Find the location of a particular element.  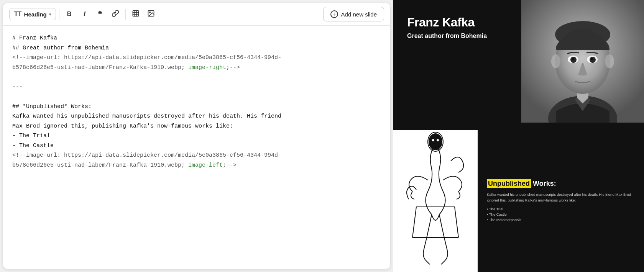

editor-line-10b: b578c66d26e5-usti-nad-labem/Franz-Kafka-… is located at coordinates (197, 165).